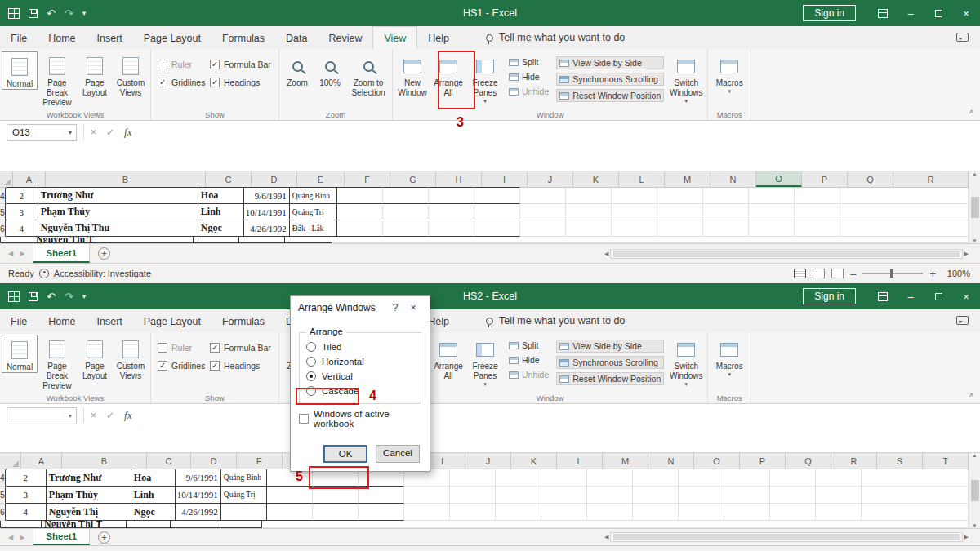  I want to click on dialog-title-bar: Arrange Windows ? ×, so click(360, 308).